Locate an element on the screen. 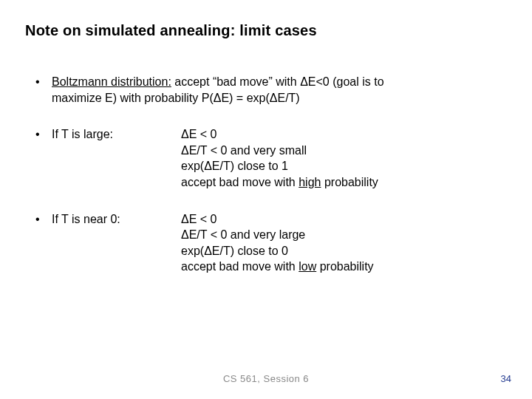 The height and width of the screenshot is (399, 532). bullet-boltzmann: Boltzmann distribution: accept “bad move… is located at coordinates (267, 90).